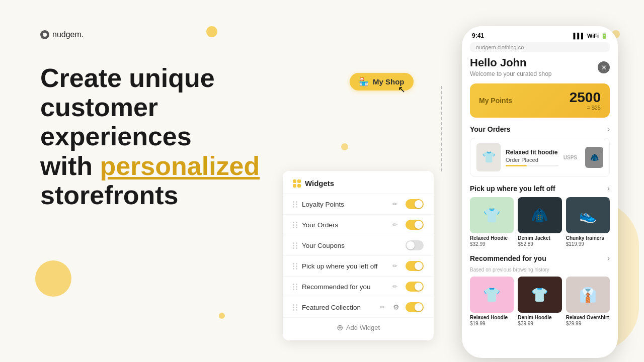 This screenshot has height=362, width=644. What do you see at coordinates (415, 225) in the screenshot?
I see `toggle-your-orders` at bounding box center [415, 225].